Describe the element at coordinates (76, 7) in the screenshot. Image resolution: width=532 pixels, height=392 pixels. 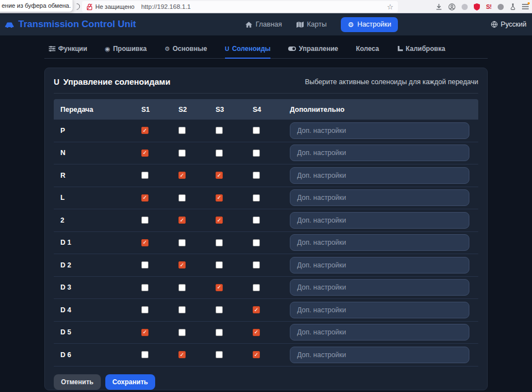
I see `reload-icon` at that location.